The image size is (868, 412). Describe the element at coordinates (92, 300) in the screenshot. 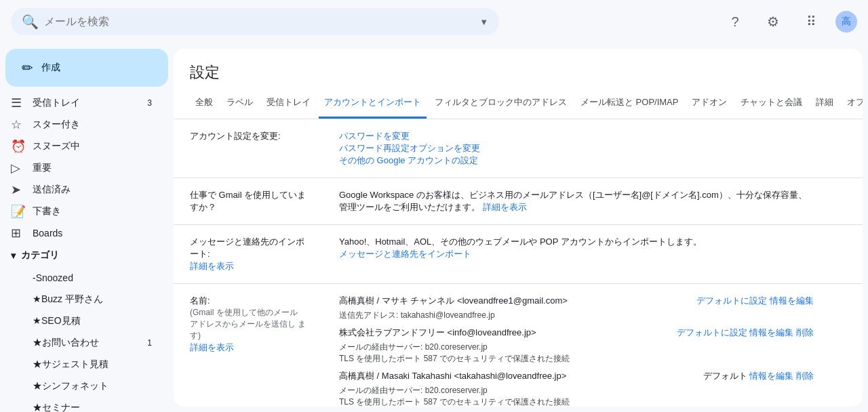

I see `sidebar-item-label: ★Buzz 平野さん` at that location.